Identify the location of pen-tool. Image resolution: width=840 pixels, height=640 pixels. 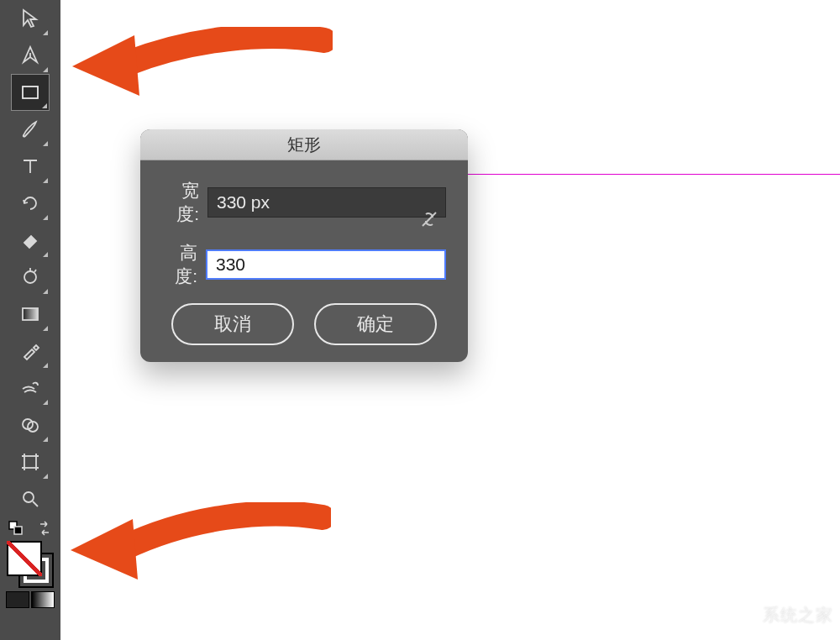
(30, 55).